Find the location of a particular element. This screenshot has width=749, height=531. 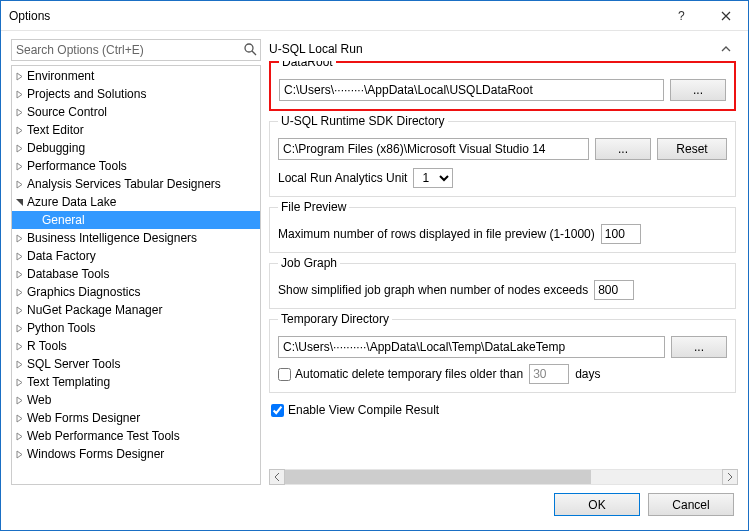

tree-item: Text Templating is located at coordinates (136, 382).